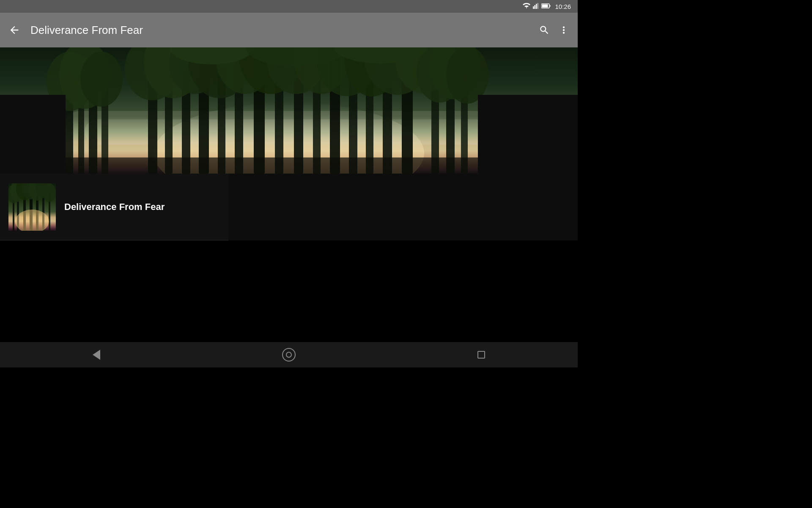 The height and width of the screenshot is (508, 812). Describe the element at coordinates (527, 7) in the screenshot. I see `wifi-icon` at that location.